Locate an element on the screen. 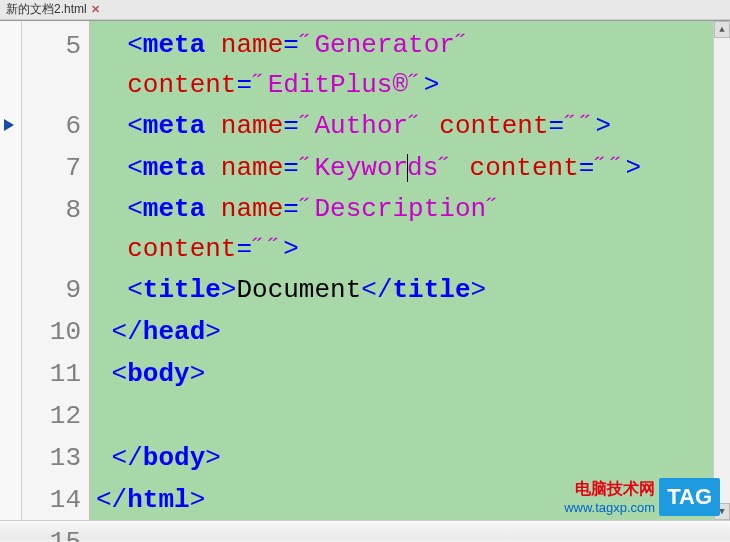 This screenshot has height=542, width=730. file-tab: 新的文档2.html ✕ is located at coordinates (53, 10).